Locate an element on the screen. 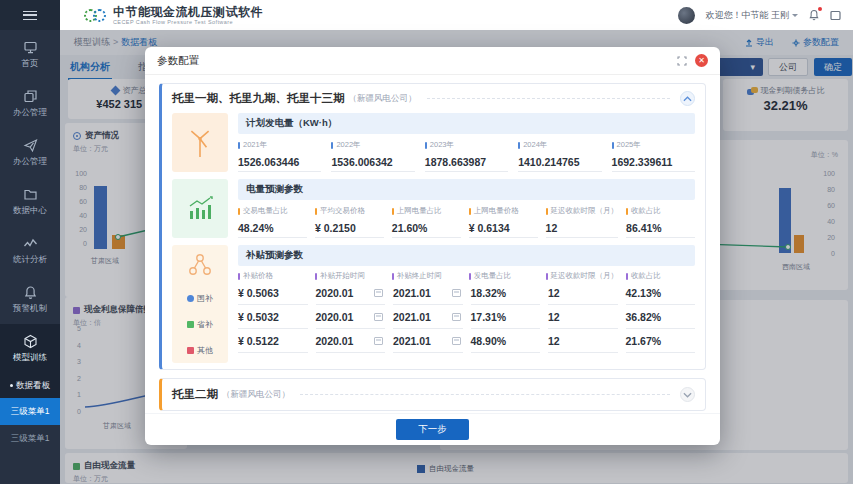 The height and width of the screenshot is (484, 853). generation-ratio-input: 48.90% is located at coordinates (506, 341).